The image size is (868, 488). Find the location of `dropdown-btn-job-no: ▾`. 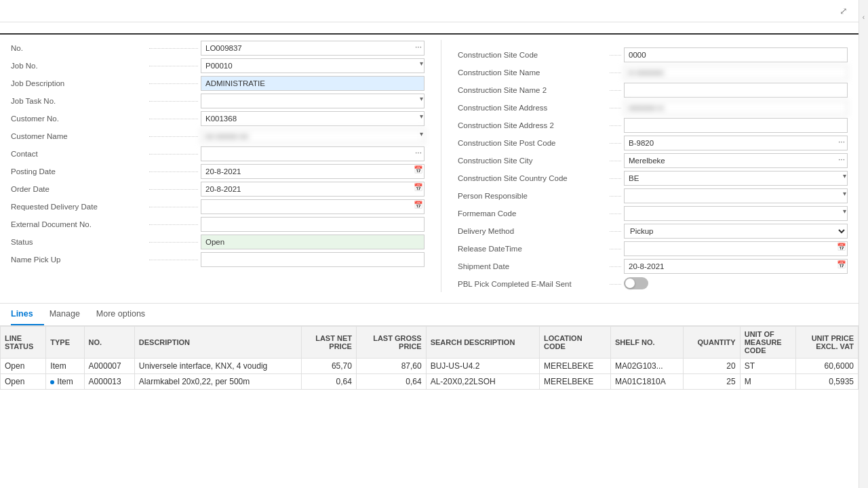

dropdown-btn-job-no: ▾ is located at coordinates (422, 64).